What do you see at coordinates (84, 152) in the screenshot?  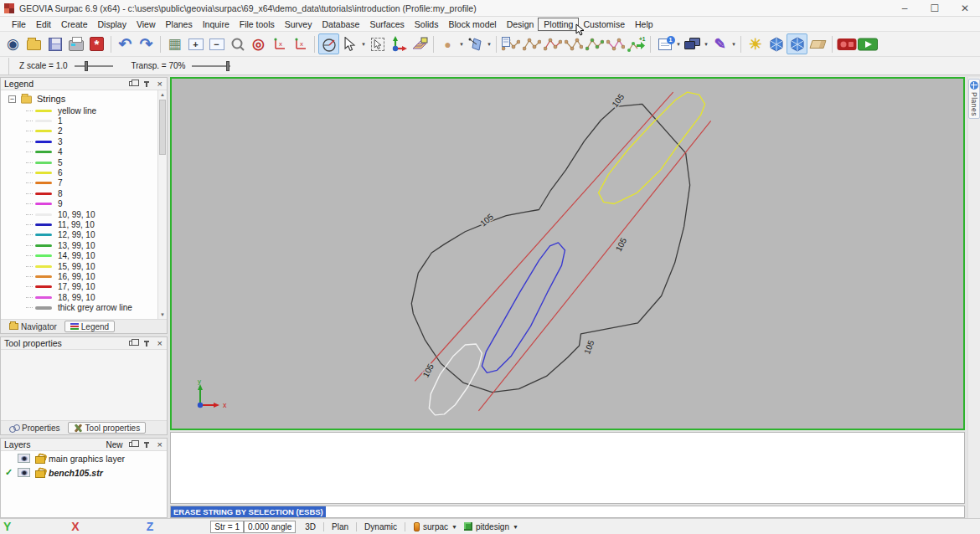 I see `legend-item-4: 4` at bounding box center [84, 152].